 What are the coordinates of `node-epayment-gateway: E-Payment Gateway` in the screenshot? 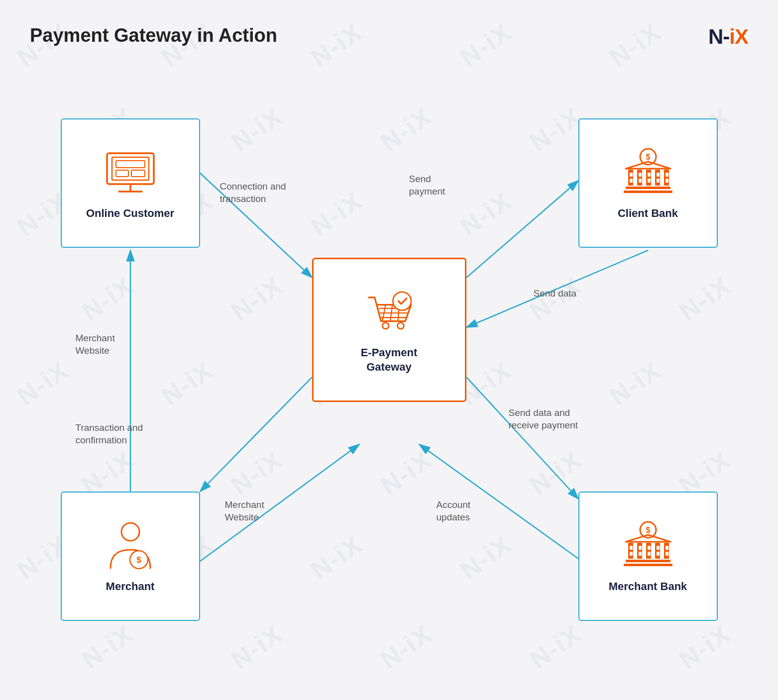 It's located at (389, 330).